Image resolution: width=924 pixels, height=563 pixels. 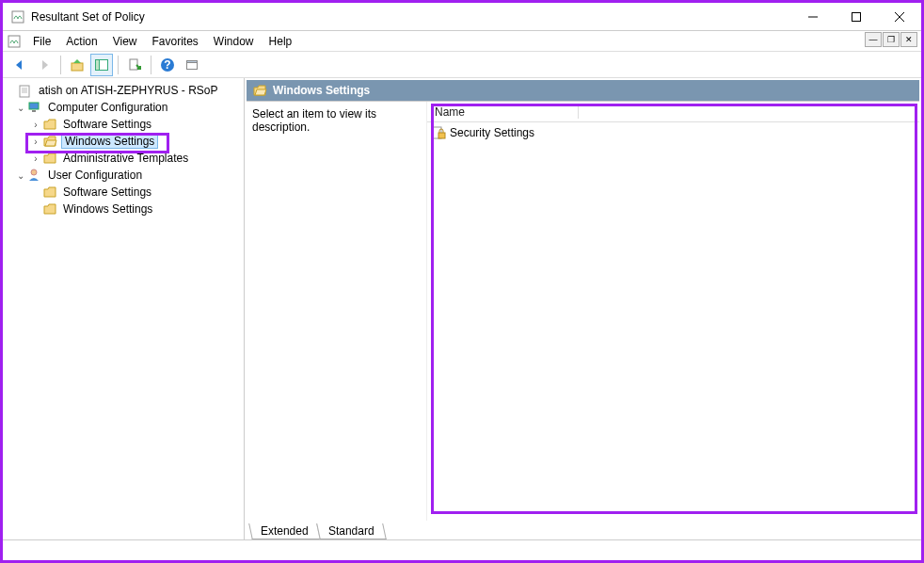 What do you see at coordinates (95, 175) in the screenshot?
I see `tree-label: User Configuration` at bounding box center [95, 175].